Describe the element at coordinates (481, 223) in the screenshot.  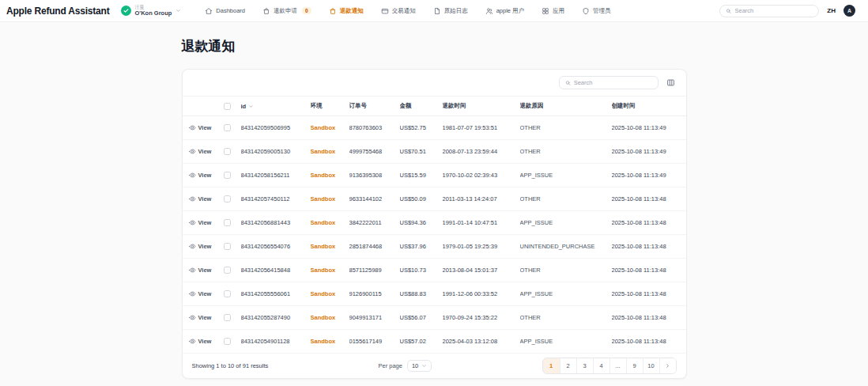
I see `cell-refund-time: 1991-01-14 10:47:51` at that location.